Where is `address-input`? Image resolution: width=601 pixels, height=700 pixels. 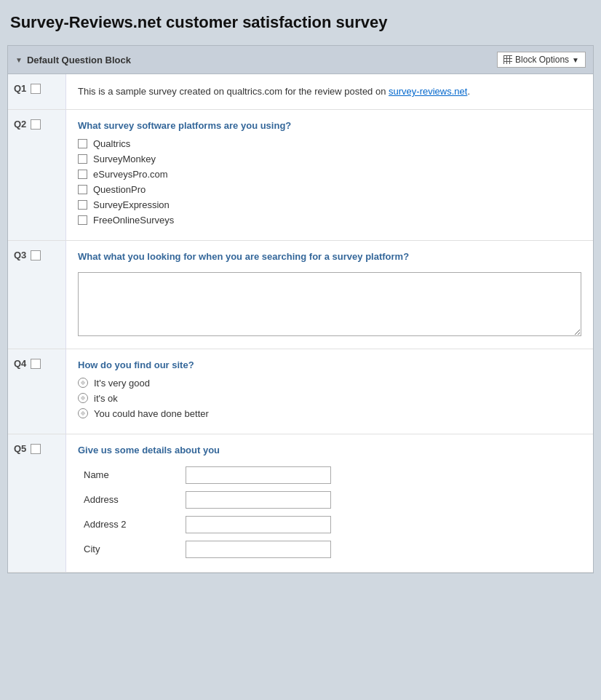
address-input is located at coordinates (258, 500).